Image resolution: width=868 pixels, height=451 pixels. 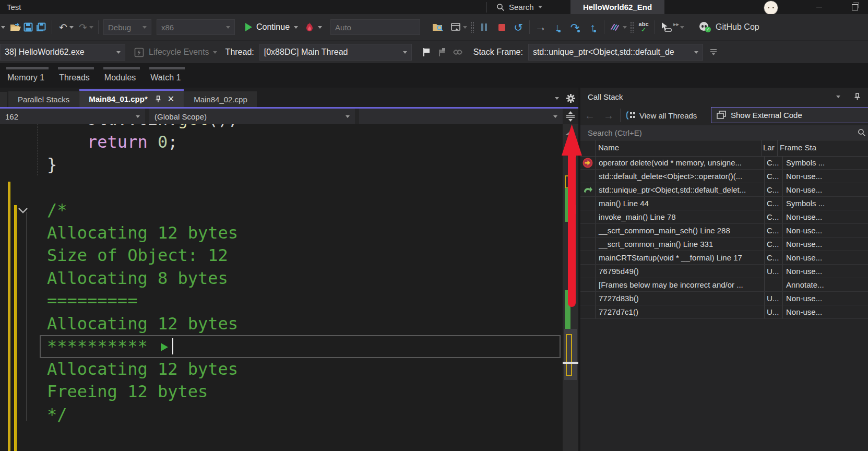 What do you see at coordinates (63, 52) in the screenshot?
I see `process-combo: 38] HelloWorld62.exe` at bounding box center [63, 52].